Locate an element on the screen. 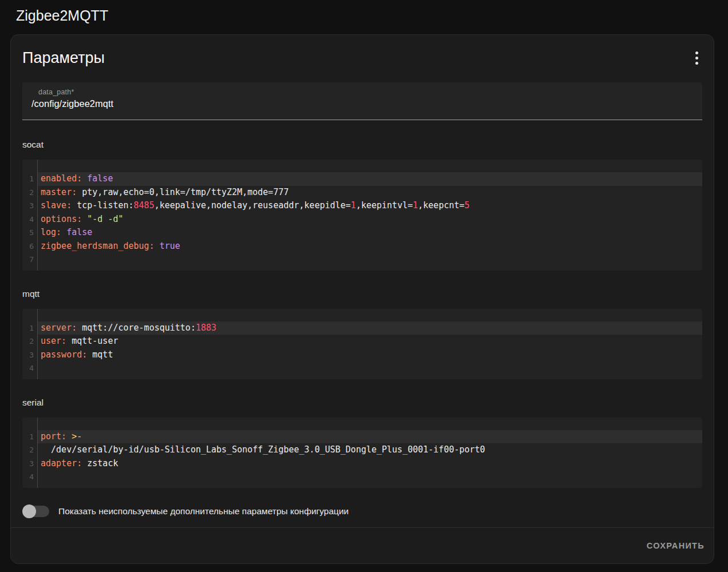 The image size is (728, 572). code-token-bool: true is located at coordinates (170, 246).